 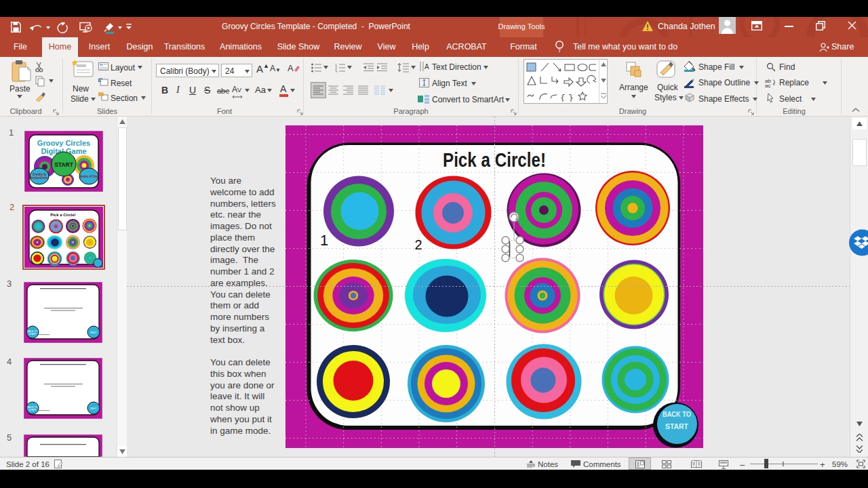 What do you see at coordinates (63, 215) in the screenshot?
I see `svg-text: Pick a Circle!` at bounding box center [63, 215].